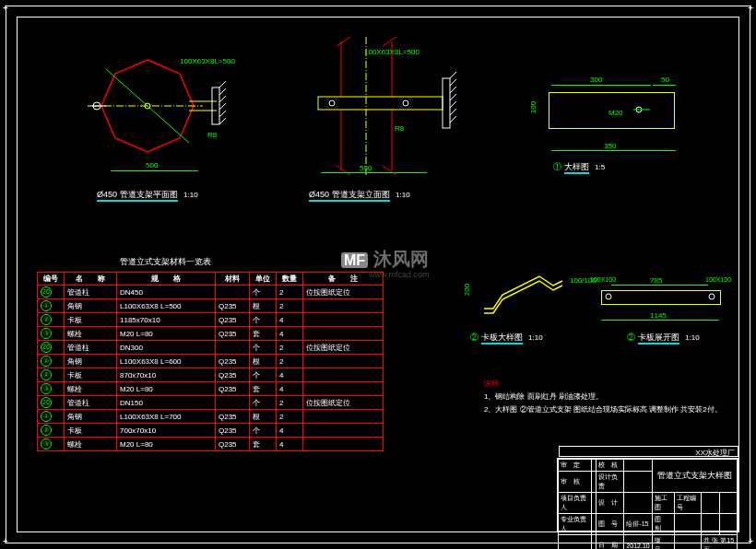 The image size is (756, 549). I want to click on view2-title: Ø450 管道支架立面图 1:10, so click(360, 195).